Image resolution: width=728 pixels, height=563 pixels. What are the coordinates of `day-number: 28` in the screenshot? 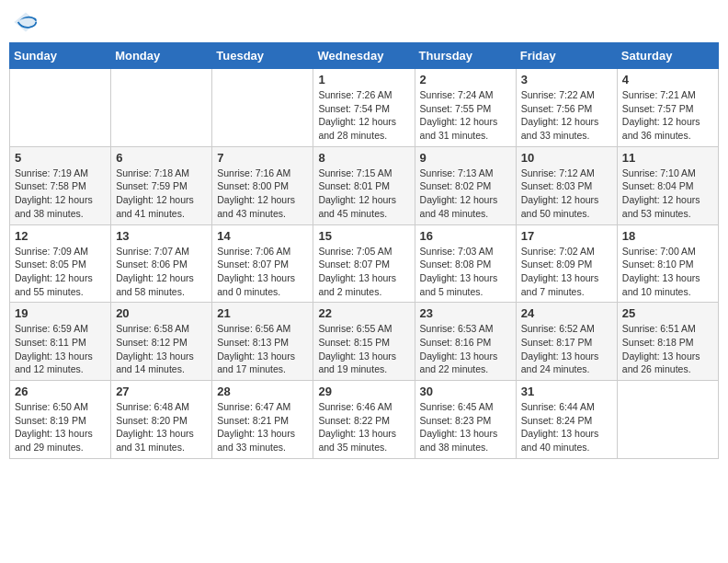 It's located at (263, 392).